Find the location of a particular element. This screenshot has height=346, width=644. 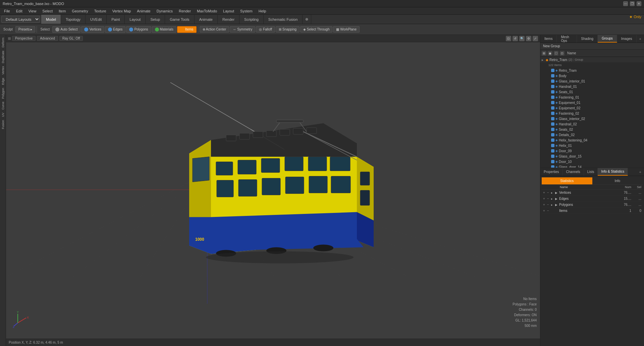

edges-button: Edges is located at coordinates (115, 30).